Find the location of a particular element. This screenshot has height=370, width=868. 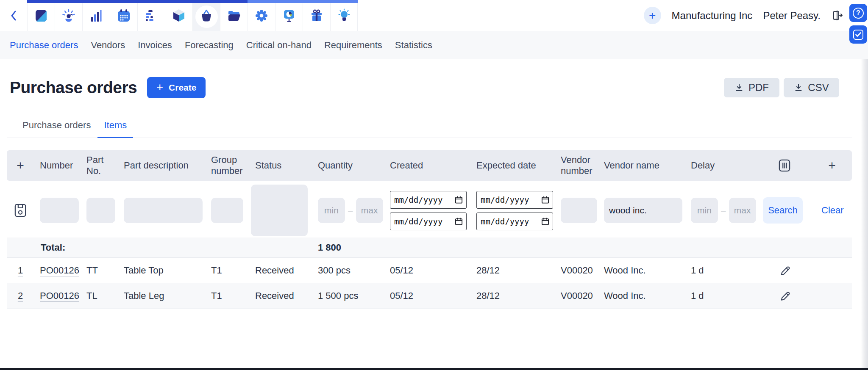

filter-vendor-name-input is located at coordinates (643, 210).